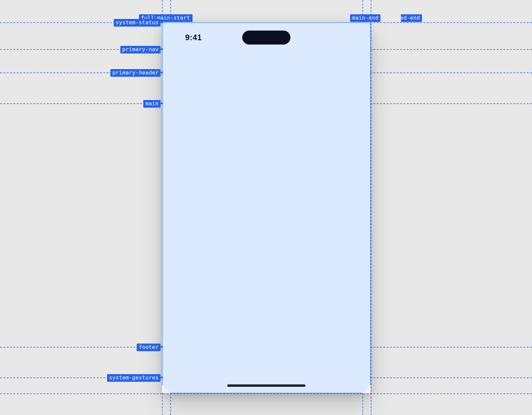  What do you see at coordinates (194, 38) in the screenshot?
I see `status-time: 9:41` at bounding box center [194, 38].